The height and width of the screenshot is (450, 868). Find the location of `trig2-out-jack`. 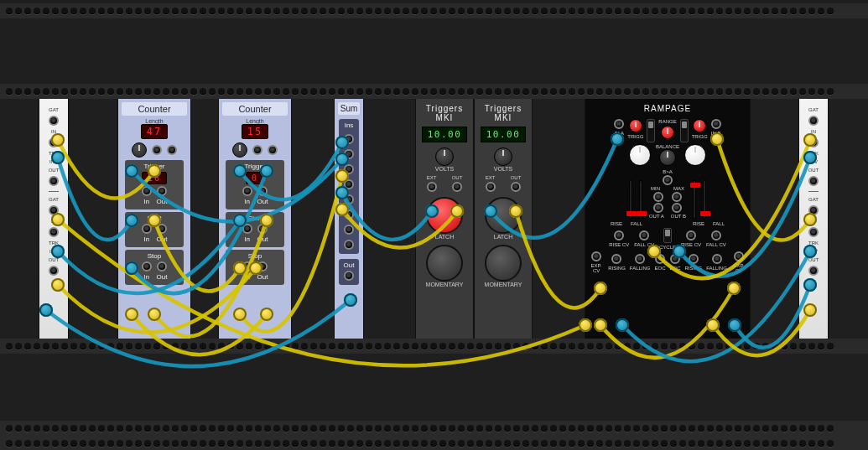

trig2-out-jack is located at coordinates (516, 187).